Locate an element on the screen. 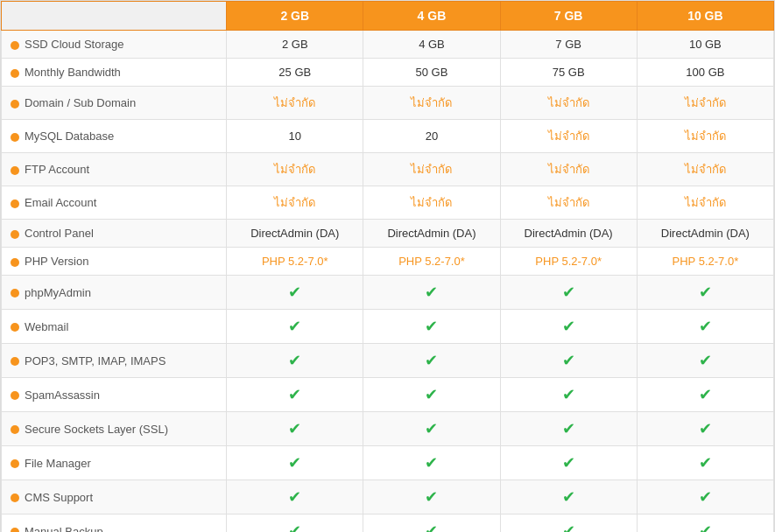  feature-label: Webmail is located at coordinates (46, 327).